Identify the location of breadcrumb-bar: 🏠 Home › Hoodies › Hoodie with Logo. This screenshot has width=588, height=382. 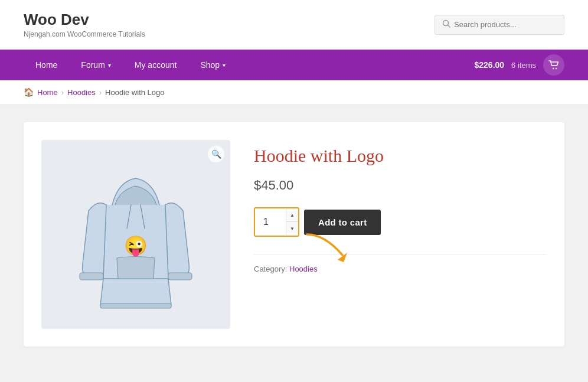
(294, 92).